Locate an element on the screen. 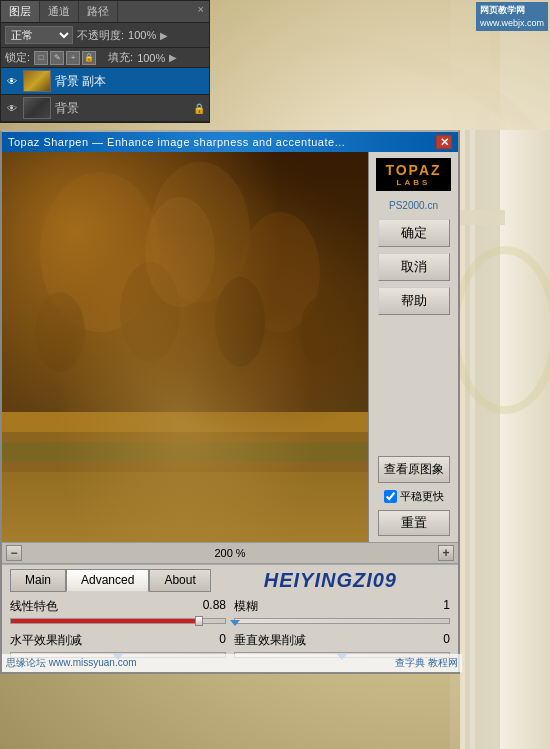 The image size is (550, 749). layers-list: 👁 背景 副本 👁 背景 🔒 is located at coordinates (105, 95).